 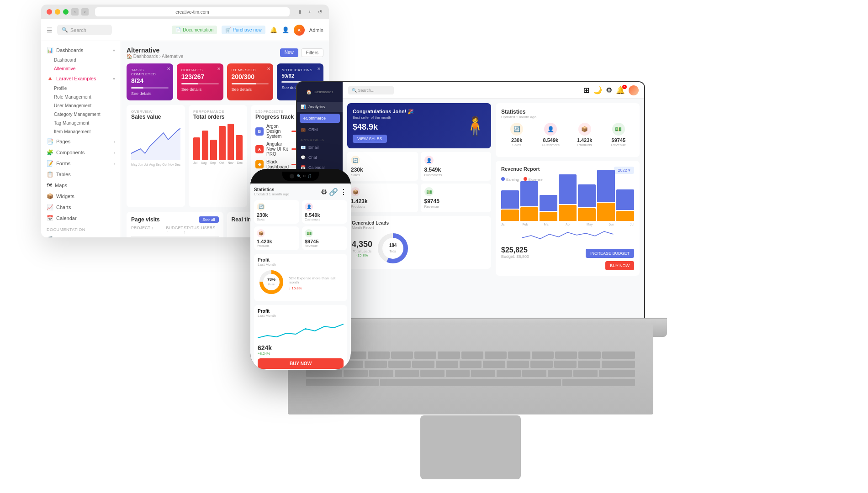 What do you see at coordinates (81, 163) in the screenshot?
I see `sidebar-item-forms: 📝 Forms ›` at bounding box center [81, 163].